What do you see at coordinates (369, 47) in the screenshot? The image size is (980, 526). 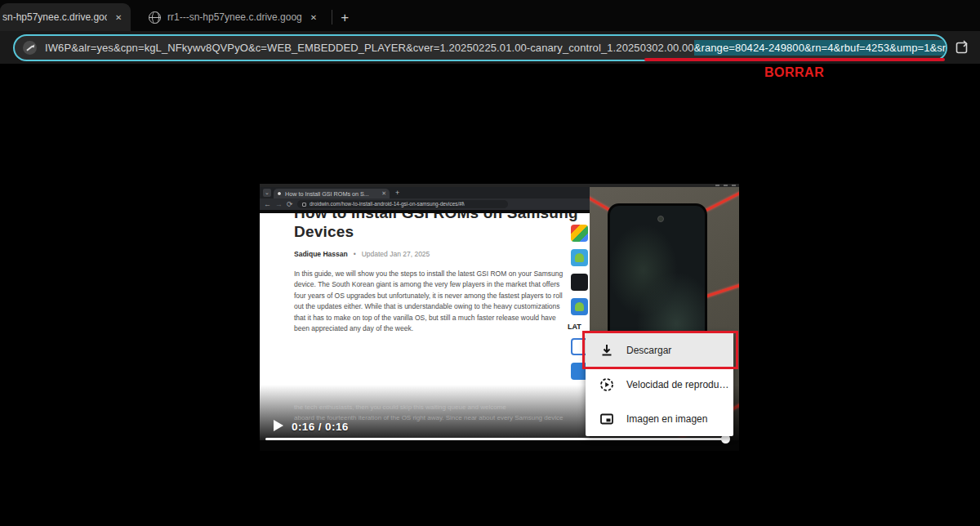 I see `url-prefix: IW6P&alr=yes&cpn=kgL_NFkywv8QVPyO&c=WEB_…` at bounding box center [369, 47].